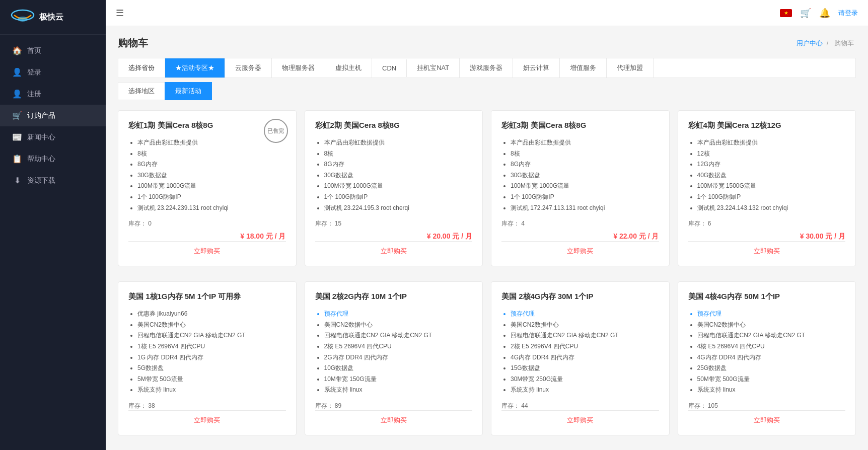 The image size is (868, 450). Describe the element at coordinates (583, 68) in the screenshot. I see `tab1-item-9: 增值服务` at that location.